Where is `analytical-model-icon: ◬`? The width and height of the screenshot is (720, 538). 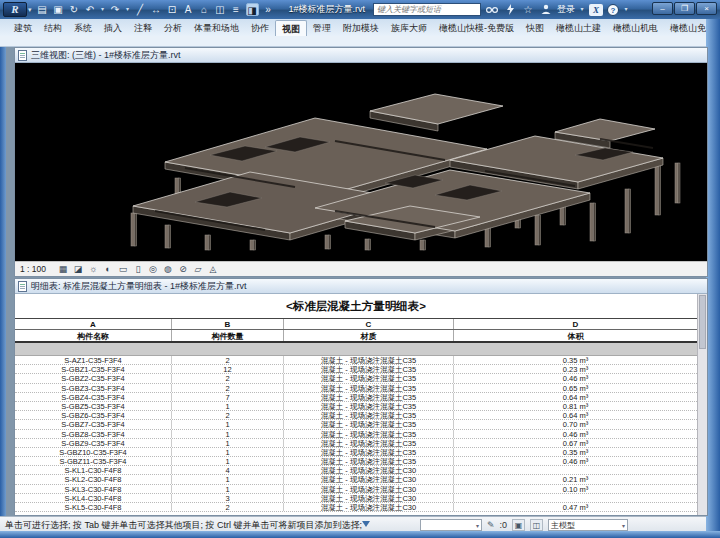
analytical-model-icon: ◬ is located at coordinates (213, 269).